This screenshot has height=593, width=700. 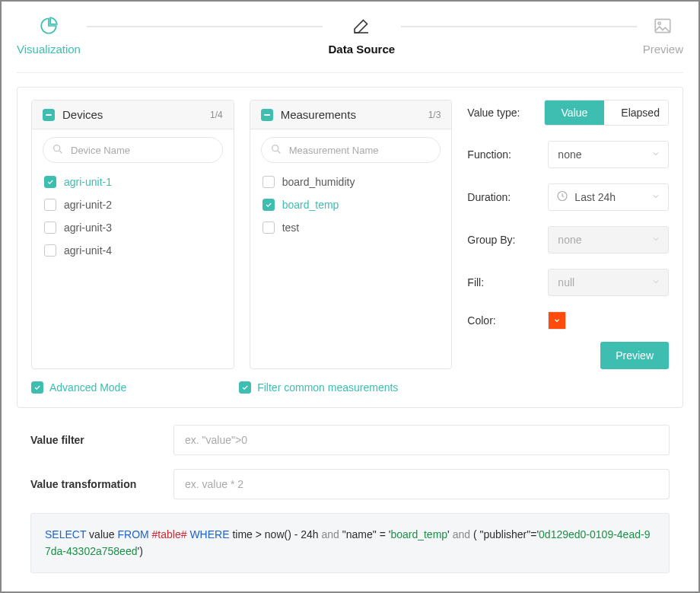 I want to click on measurements-list: board_humidityboard_temptest, so click(x=352, y=205).